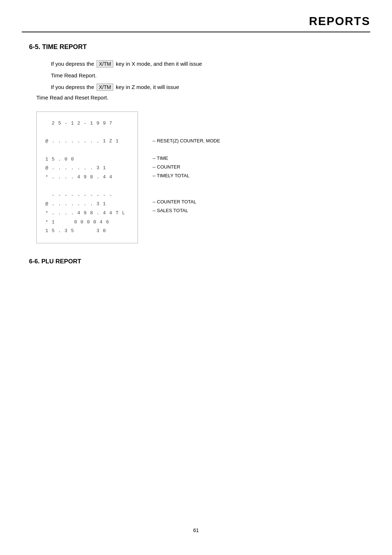  I want to click on receipt-line: * . . . . 4 9 8 . 4 4 T L, so click(87, 214).